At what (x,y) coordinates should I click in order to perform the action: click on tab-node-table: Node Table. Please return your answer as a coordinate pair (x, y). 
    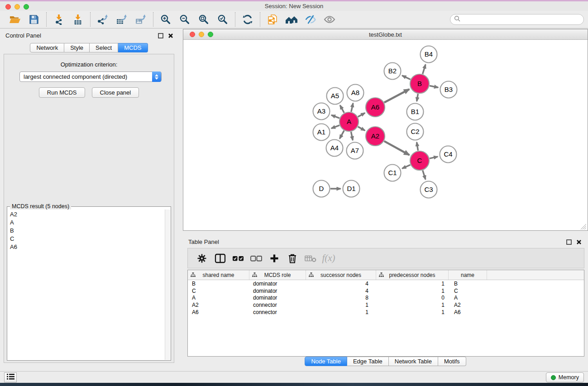
    Looking at the image, I should click on (326, 361).